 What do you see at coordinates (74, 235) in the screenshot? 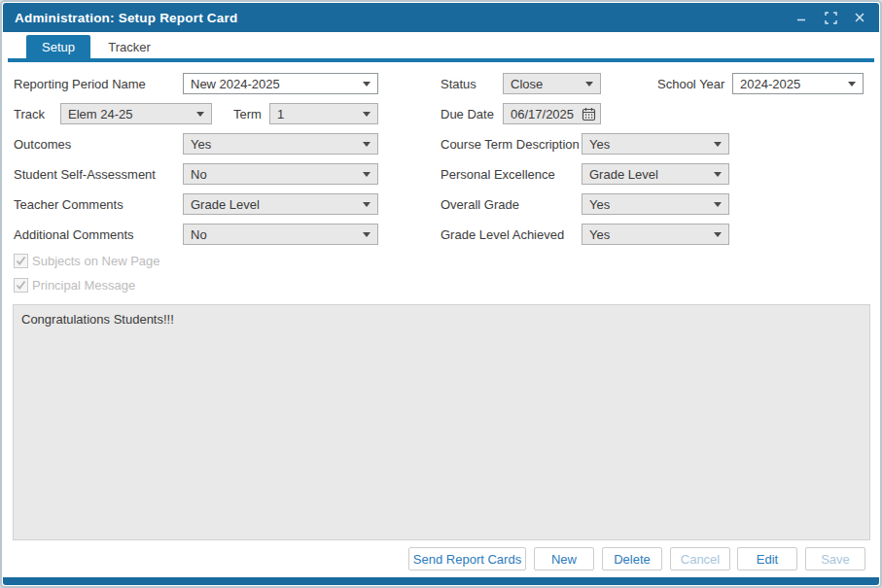
I see `additional-comments-label: Additional Comments` at bounding box center [74, 235].